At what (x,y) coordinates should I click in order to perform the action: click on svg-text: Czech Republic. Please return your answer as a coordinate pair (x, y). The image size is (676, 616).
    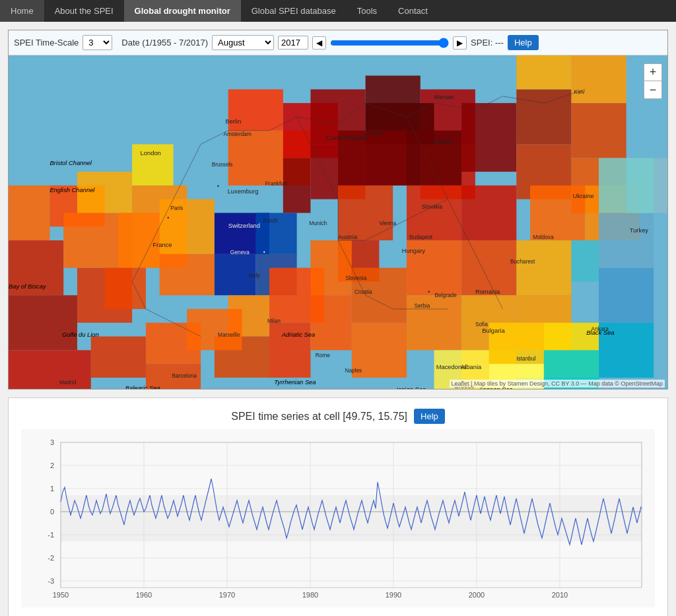
    Looking at the image, I should click on (347, 138).